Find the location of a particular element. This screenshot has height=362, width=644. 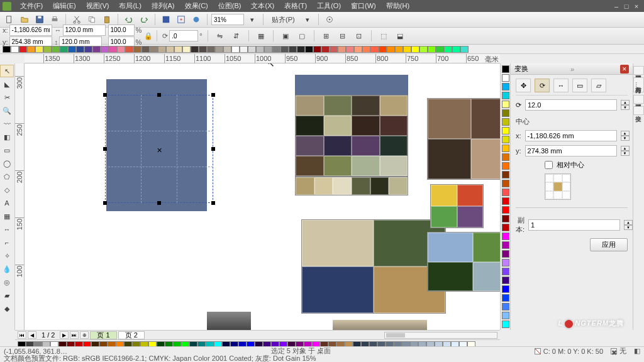

rotate-angle-input is located at coordinates (571, 105).